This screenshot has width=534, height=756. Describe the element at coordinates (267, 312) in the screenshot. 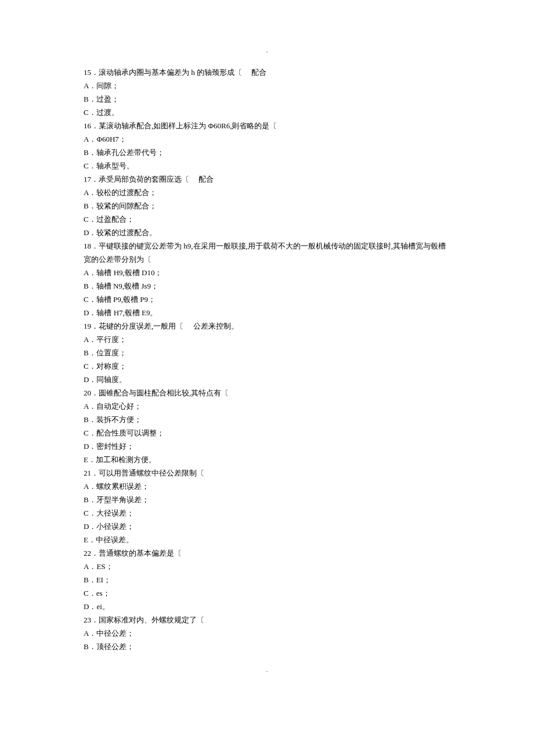

I see `text-line: D．轴槽 H7,毂槽 E9。` at that location.